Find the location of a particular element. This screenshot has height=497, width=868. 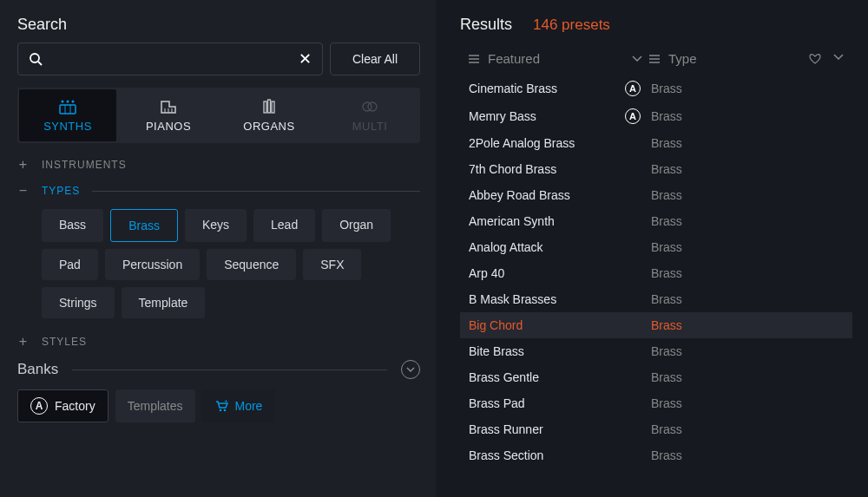

bank-label: Templates is located at coordinates (155, 406).